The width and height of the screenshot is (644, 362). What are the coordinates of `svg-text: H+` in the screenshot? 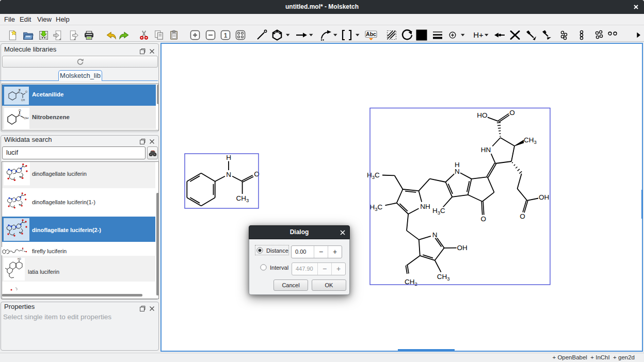 It's located at (478, 35).